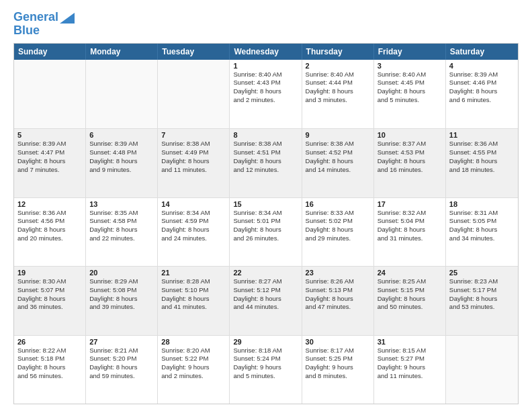  Describe the element at coordinates (265, 66) in the screenshot. I see `day-number: 1` at that location.